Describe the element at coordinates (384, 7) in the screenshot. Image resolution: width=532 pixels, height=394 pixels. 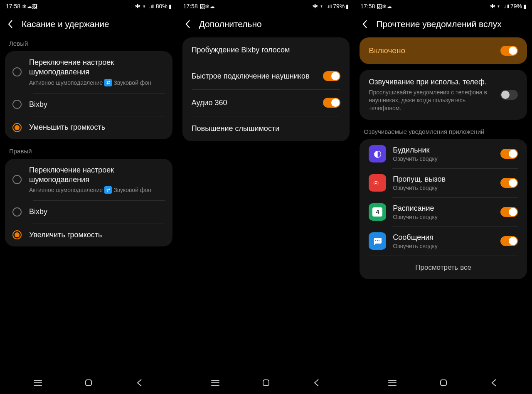
I see `status-left-icons: 🖼❄☁` at that location.